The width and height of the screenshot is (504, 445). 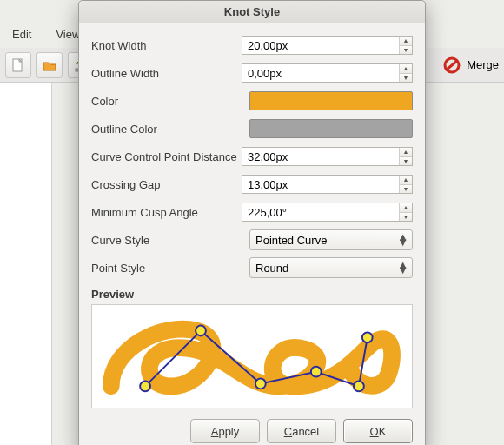 What do you see at coordinates (252, 356) in the screenshot?
I see `knot-preview-icon` at bounding box center [252, 356].